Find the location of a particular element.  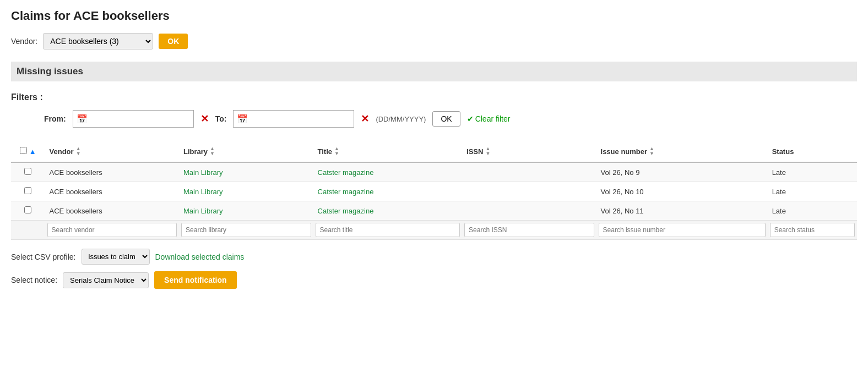

sort-library-icon: ▲▼ is located at coordinates (213, 151).